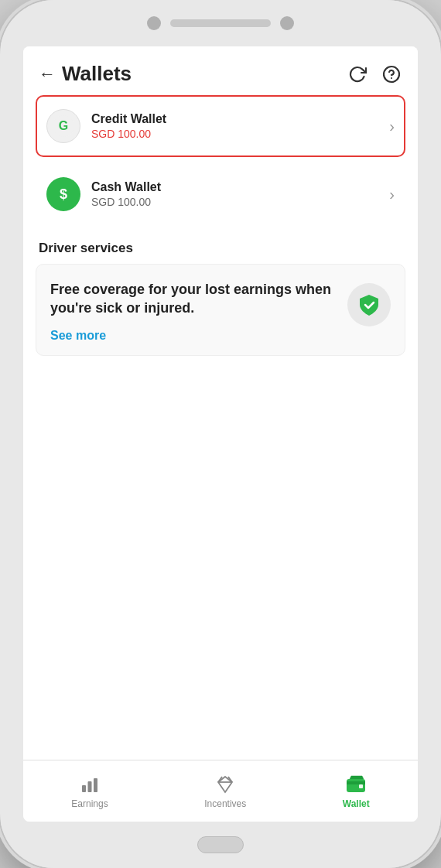  Describe the element at coordinates (220, 126) in the screenshot. I see `credit-wallet-item: G Credit Wallet SGD 100.00 ›` at that location.